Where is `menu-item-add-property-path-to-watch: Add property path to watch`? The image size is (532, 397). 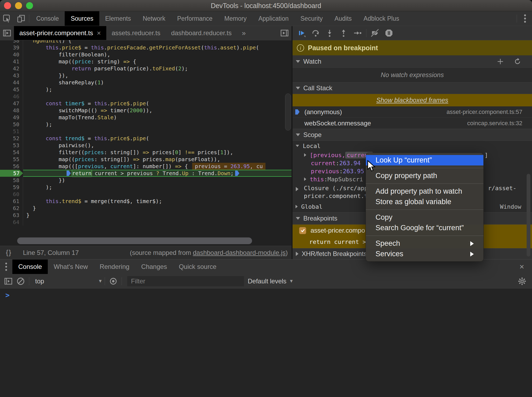 menu-item-add-property-path-to-watch: Add property path to watch is located at coordinates (425, 191).